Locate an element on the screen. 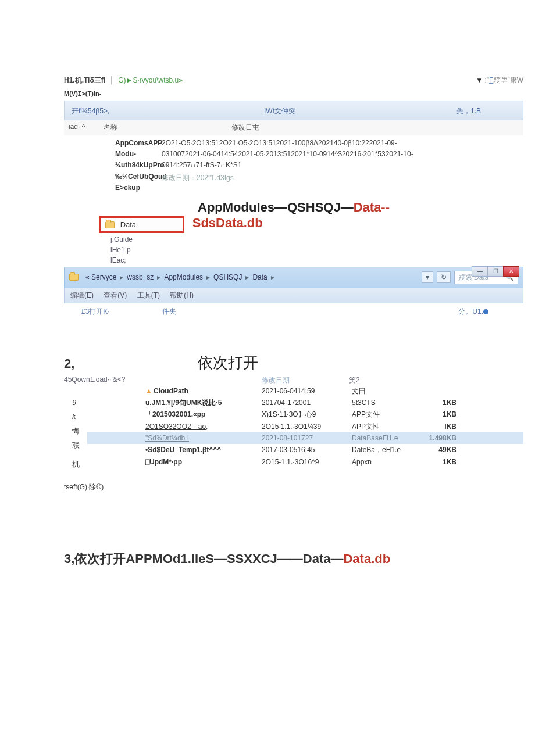 Image resolution: width=535 pixels, height=756 pixels. file-size is located at coordinates (439, 391).